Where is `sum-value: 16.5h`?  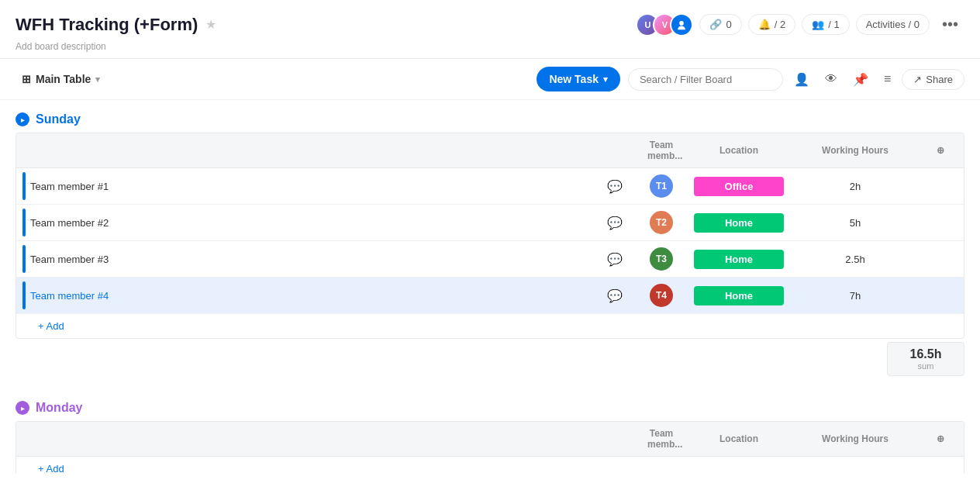
sum-value: 16.5h is located at coordinates (926, 354).